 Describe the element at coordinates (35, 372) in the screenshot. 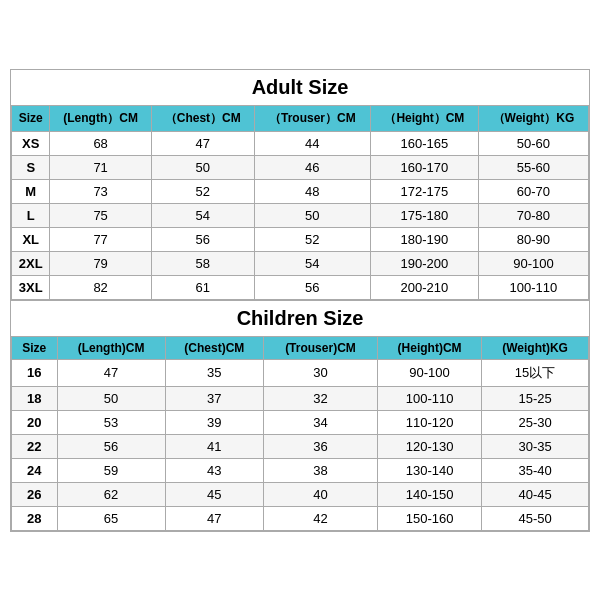

I see `table-cell: 16` at that location.